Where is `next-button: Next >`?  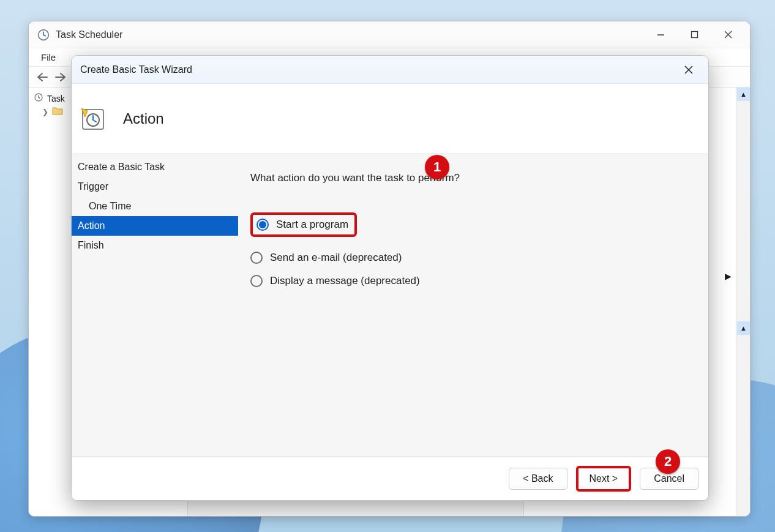 next-button: Next > is located at coordinates (604, 479).